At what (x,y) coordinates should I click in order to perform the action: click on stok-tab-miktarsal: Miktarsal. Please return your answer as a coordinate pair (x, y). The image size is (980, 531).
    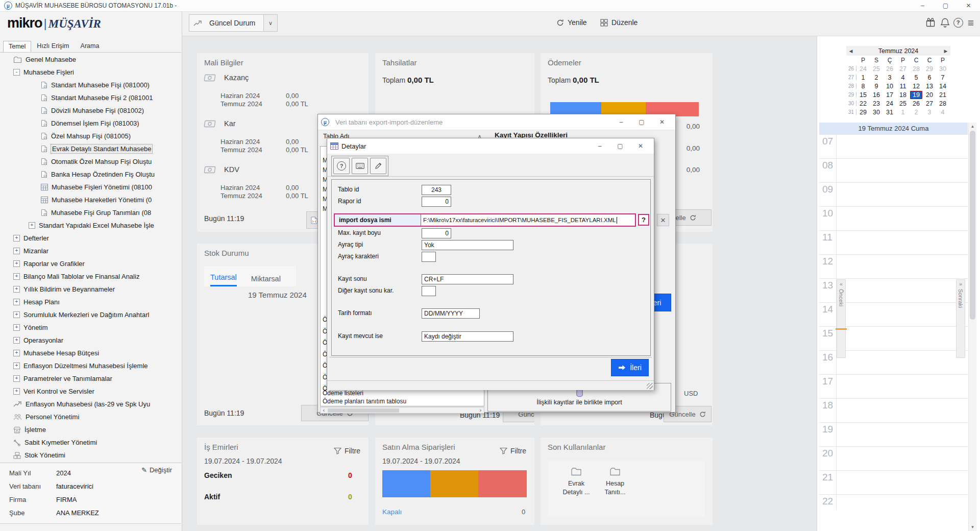
    Looking at the image, I should click on (266, 281).